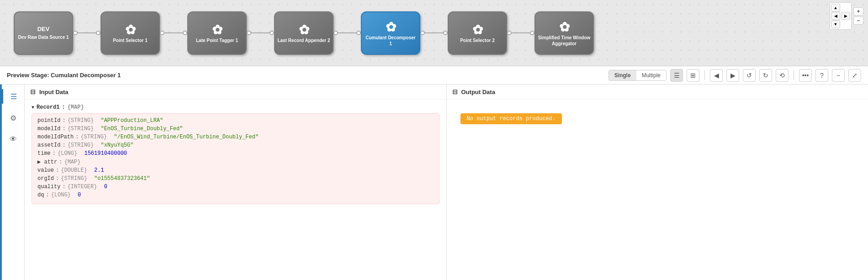 The width and height of the screenshot is (868, 280). I want to click on field-value-assetid: "xNyuYq5G", so click(117, 145).